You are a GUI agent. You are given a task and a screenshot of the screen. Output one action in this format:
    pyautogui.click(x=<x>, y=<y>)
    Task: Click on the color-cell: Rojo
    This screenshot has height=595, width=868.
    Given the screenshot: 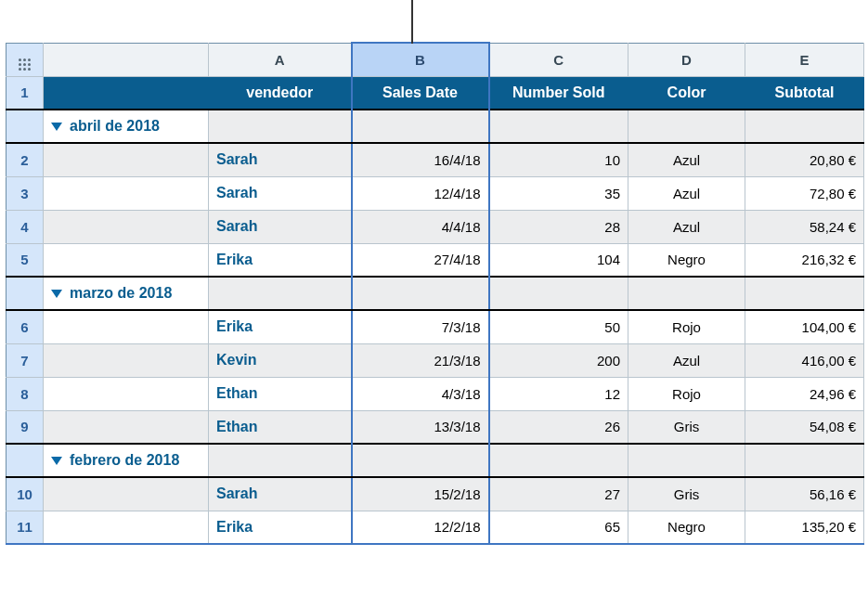 What is the action you would take?
    pyautogui.click(x=687, y=394)
    